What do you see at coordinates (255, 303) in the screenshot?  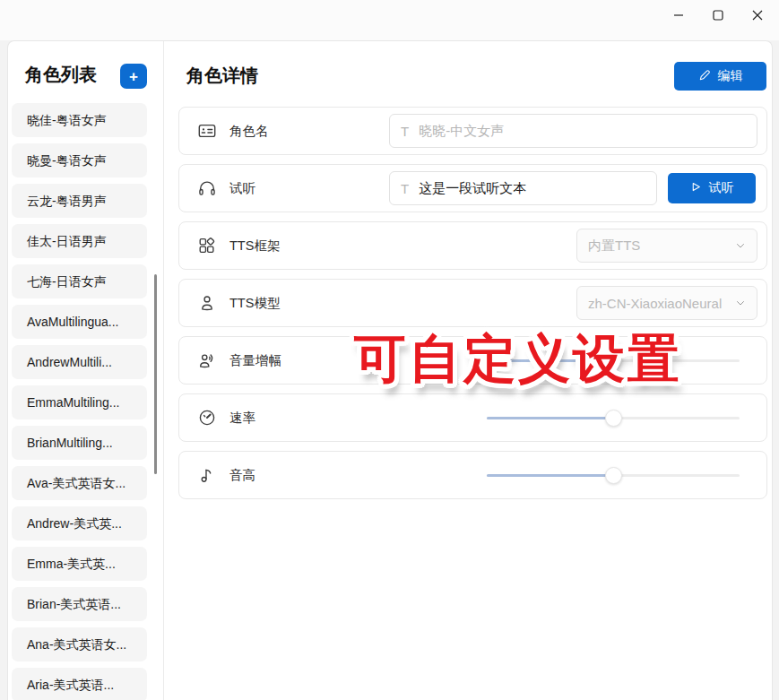 I see `field-label: TTS模型` at bounding box center [255, 303].